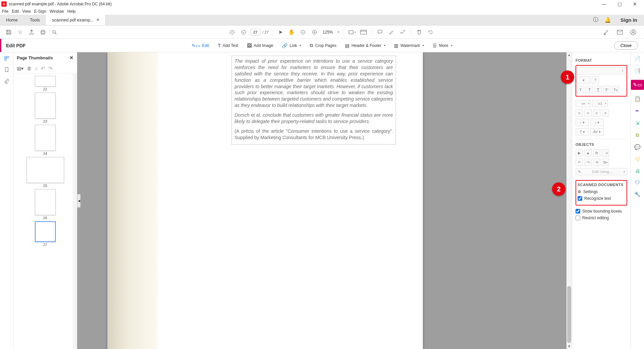  What do you see at coordinates (32, 32) in the screenshot?
I see `share-icon` at bounding box center [32, 32].